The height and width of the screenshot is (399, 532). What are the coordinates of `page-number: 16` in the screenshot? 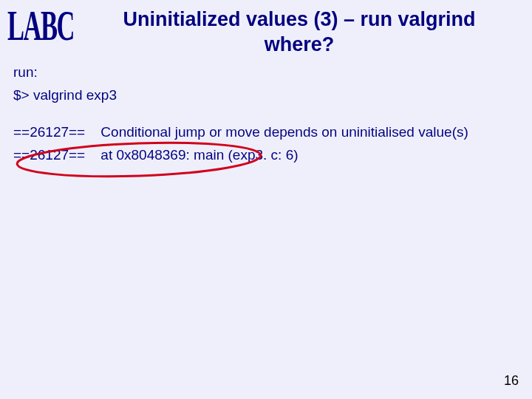 It's located at (511, 381).